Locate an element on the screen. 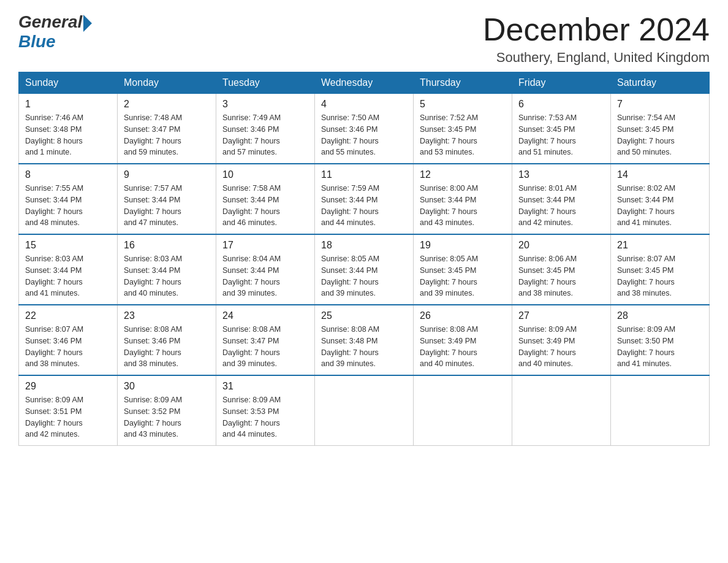  calendar-week-row: 15 Sunrise: 8:03 AMSunset: 3:44 PMDaylig… is located at coordinates (364, 270).